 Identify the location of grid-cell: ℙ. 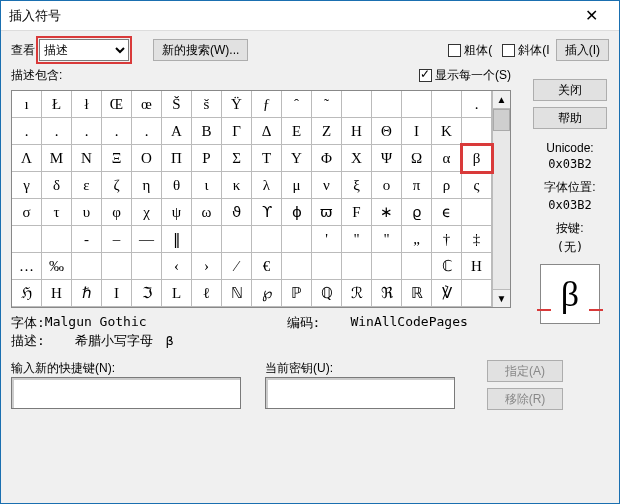
(297, 294).